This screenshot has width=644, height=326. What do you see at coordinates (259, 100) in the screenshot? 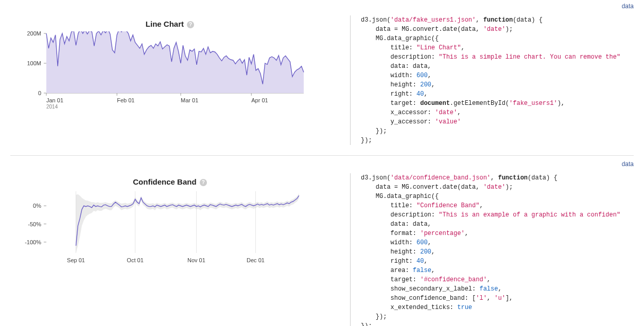
I see `svg-text: Apr 01` at bounding box center [259, 100].